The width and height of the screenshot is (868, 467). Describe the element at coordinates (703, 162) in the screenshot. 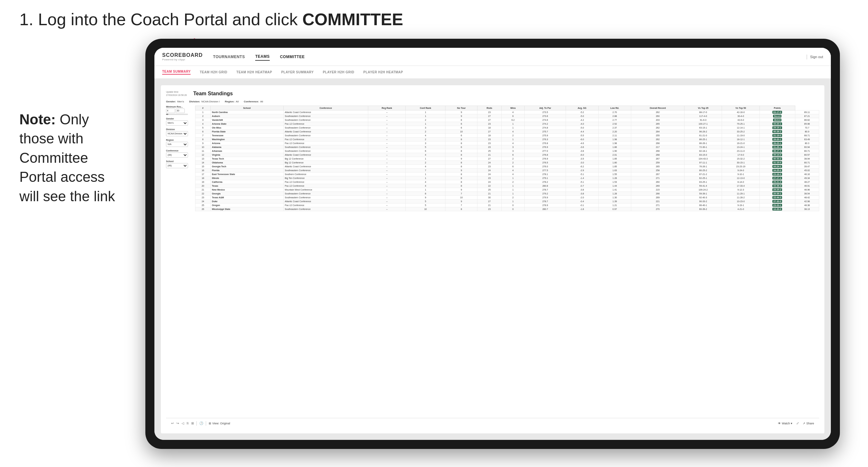

I see `cell-data: 97-11-1` at that location.